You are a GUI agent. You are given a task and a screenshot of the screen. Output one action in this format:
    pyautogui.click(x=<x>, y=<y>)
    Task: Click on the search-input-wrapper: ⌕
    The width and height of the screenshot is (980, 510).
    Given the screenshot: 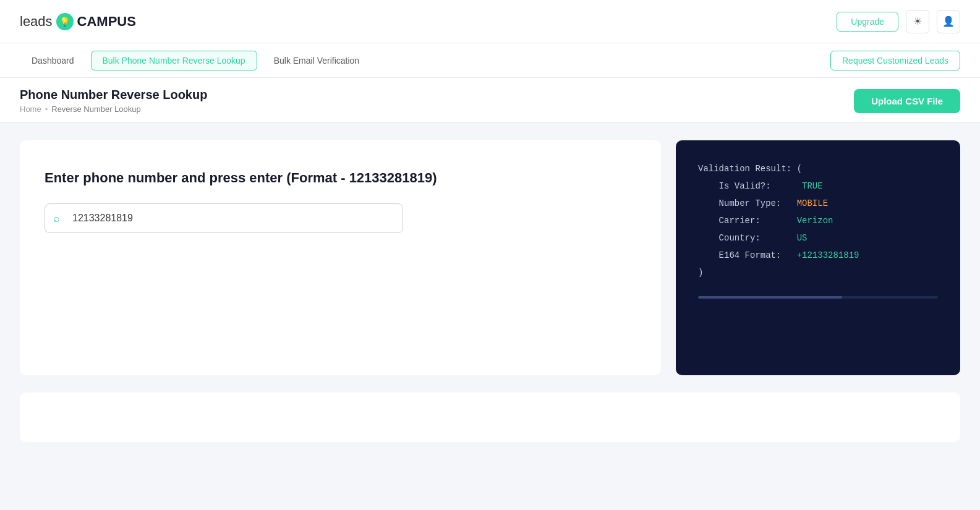 What is the action you would take?
    pyautogui.click(x=224, y=218)
    